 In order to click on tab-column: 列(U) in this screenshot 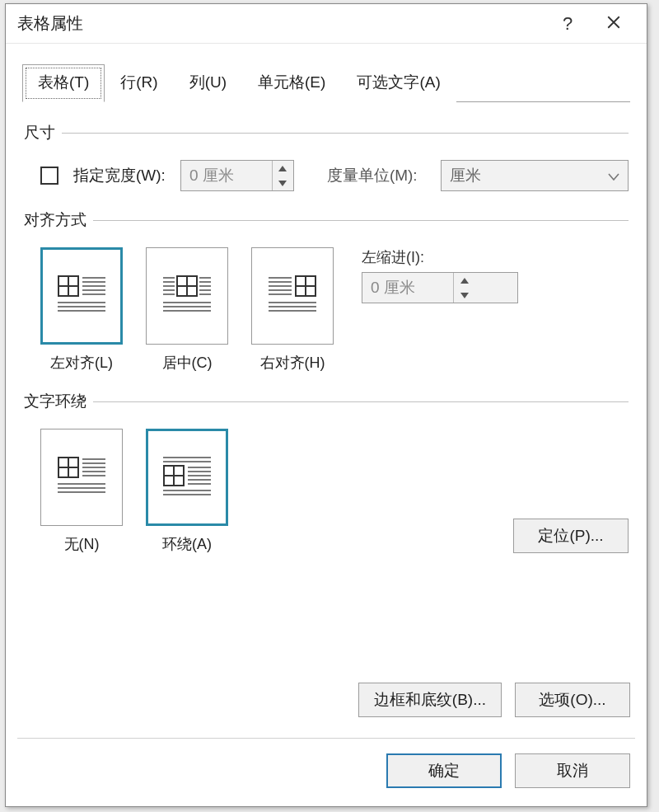, I will do `click(208, 83)`.